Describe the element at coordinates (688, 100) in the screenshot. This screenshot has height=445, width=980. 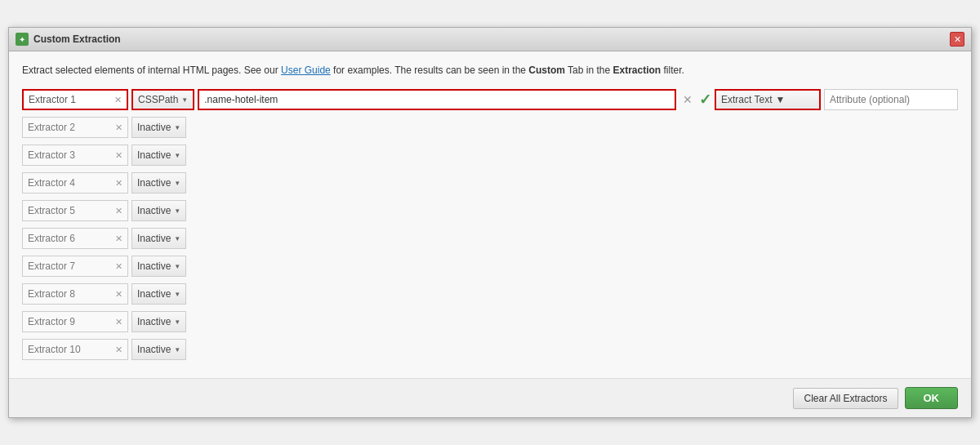
I see `extractor-1-value-clear-btn: ✕` at that location.